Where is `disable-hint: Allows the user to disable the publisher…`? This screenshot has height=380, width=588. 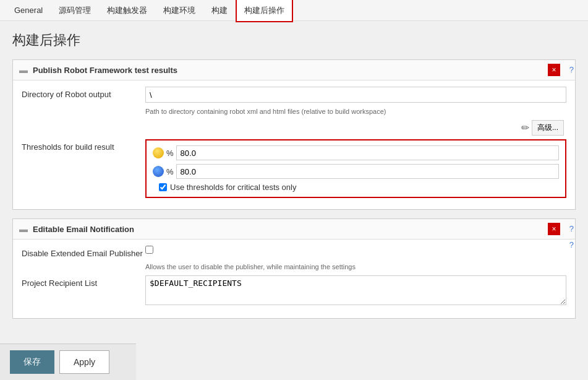 disable-hint: Allows the user to disable the publisher… is located at coordinates (356, 267).